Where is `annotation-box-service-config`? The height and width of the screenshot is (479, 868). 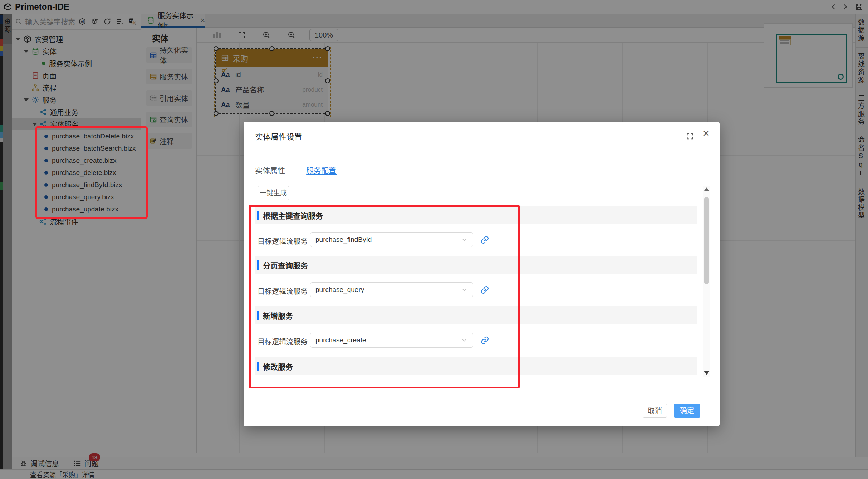
annotation-box-service-config is located at coordinates (384, 297).